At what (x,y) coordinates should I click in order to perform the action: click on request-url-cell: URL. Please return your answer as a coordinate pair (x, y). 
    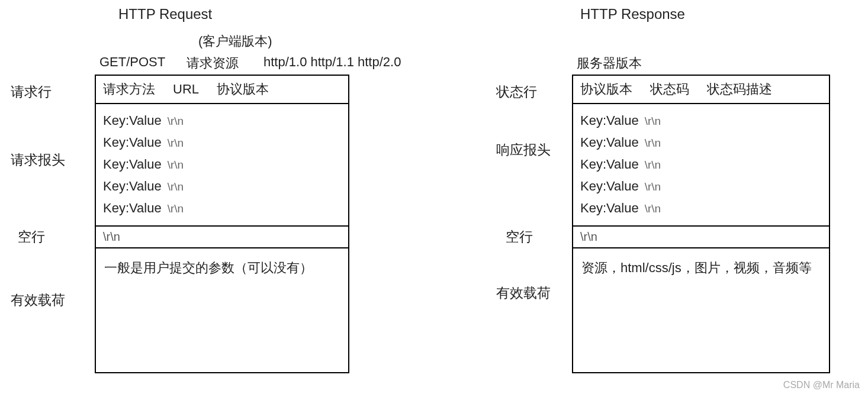
    Looking at the image, I should click on (186, 89).